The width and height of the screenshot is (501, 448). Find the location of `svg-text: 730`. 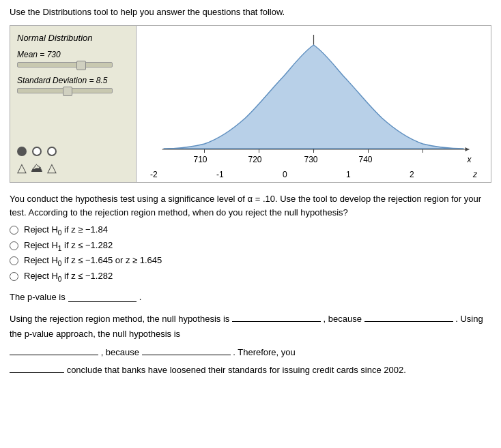

svg-text: 730 is located at coordinates (311, 160).